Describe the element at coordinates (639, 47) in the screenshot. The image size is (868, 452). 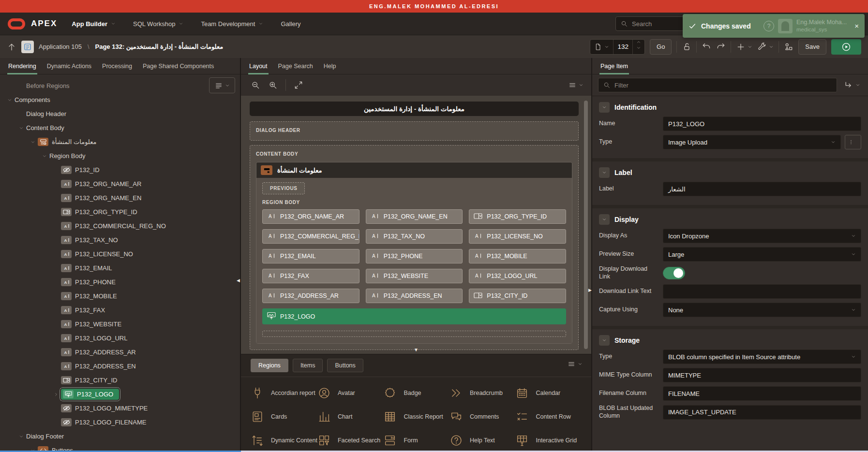
I see `page-number-stepper` at that location.